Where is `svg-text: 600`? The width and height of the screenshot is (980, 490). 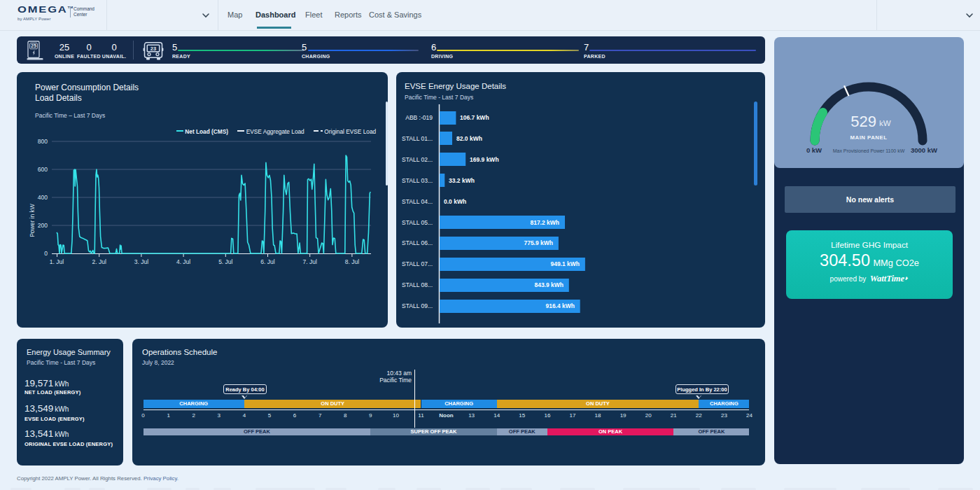 svg-text: 600 is located at coordinates (43, 169).